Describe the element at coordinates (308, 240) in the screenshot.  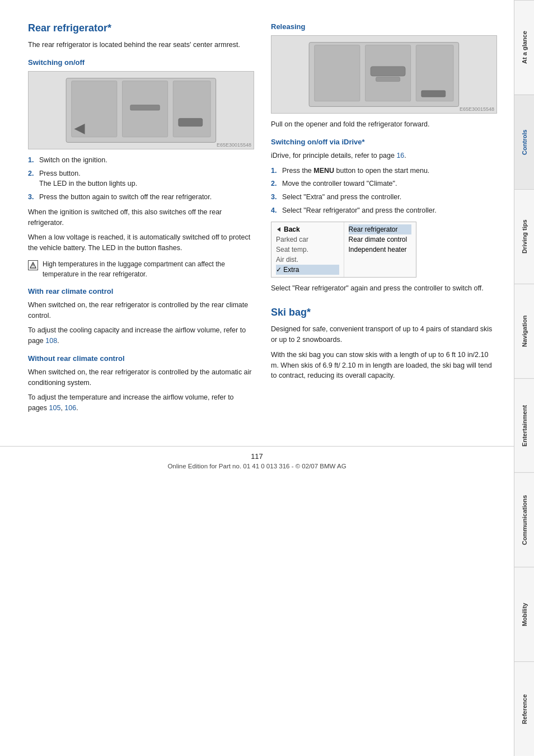
I see `menu-parked-car: Parked car` at that location.